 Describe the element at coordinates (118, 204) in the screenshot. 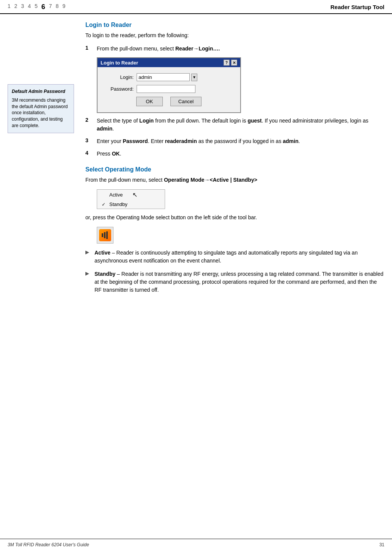

I see `dropdown-standby-label: Standby` at that location.